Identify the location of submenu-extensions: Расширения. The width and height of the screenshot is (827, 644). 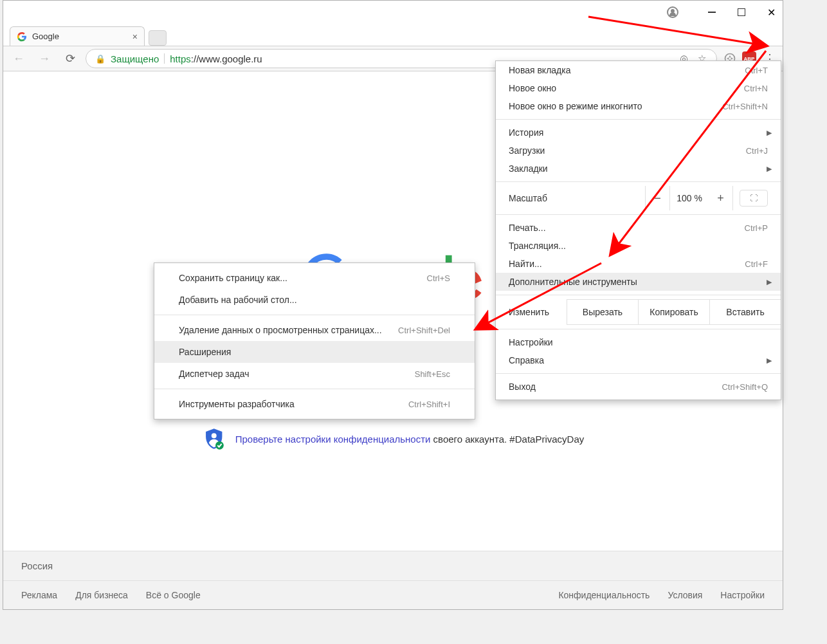
(314, 352).